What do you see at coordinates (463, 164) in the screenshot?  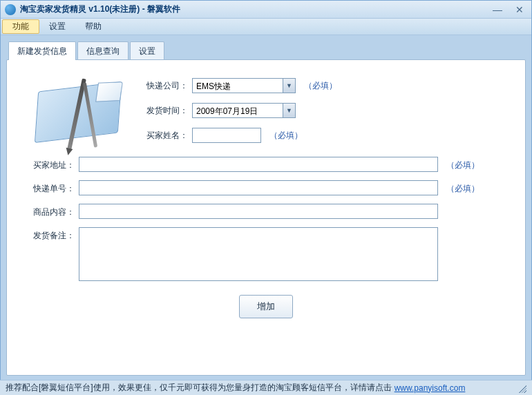 I see `buyer-addr-required: （必填）` at bounding box center [463, 164].